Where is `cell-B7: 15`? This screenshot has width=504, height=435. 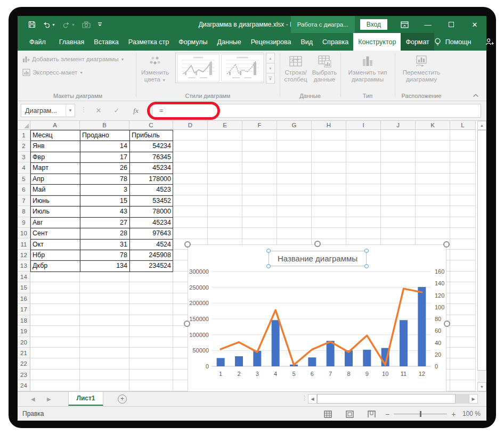 cell-B7: 15 is located at coordinates (104, 201).